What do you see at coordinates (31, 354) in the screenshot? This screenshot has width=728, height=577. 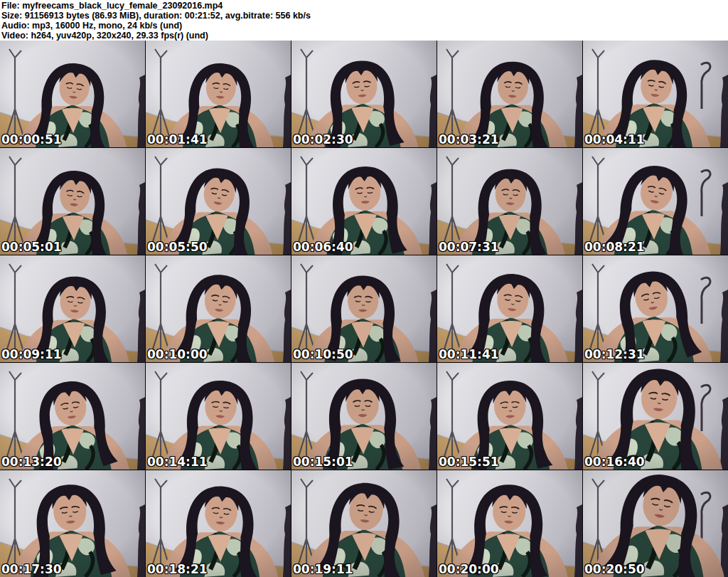 I see `timestamp-overlay: 00:09:11` at bounding box center [31, 354].